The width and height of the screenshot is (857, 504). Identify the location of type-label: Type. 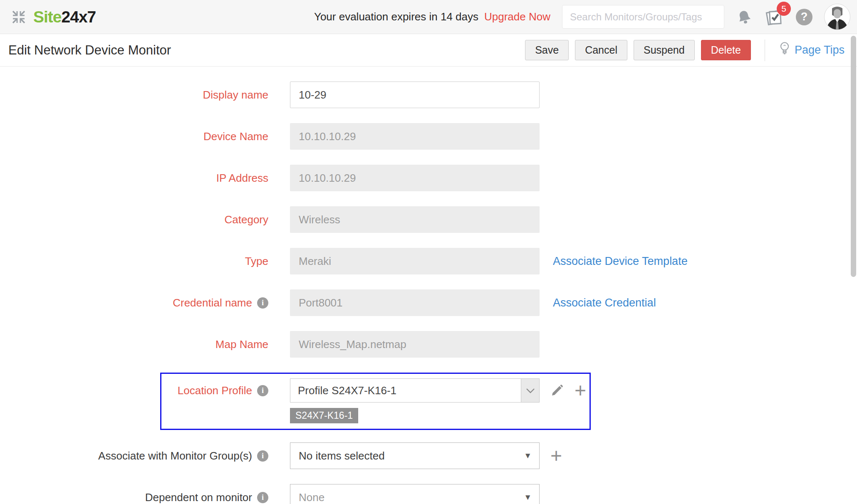
(257, 261).